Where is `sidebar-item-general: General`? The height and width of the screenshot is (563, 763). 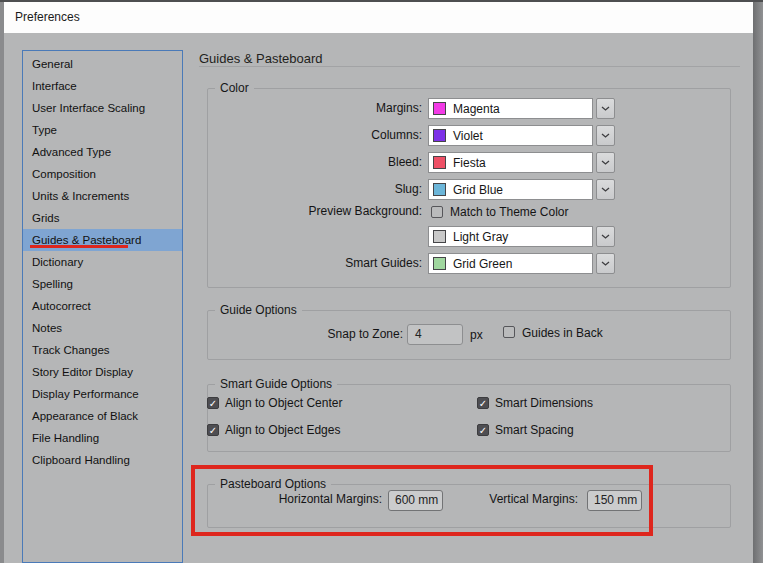
sidebar-item-general: General is located at coordinates (102, 64).